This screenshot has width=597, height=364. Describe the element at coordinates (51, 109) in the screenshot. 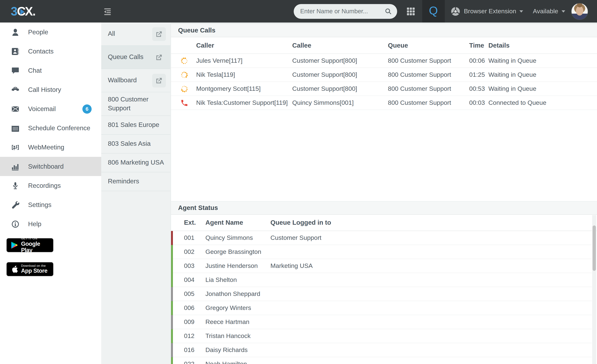

I see `sidebar-item: Voicemail 6` at that location.